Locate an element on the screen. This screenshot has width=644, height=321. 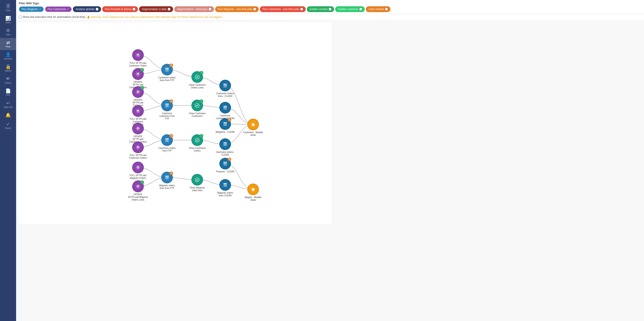
apps-icon: 📊 is located at coordinates (8, 18).